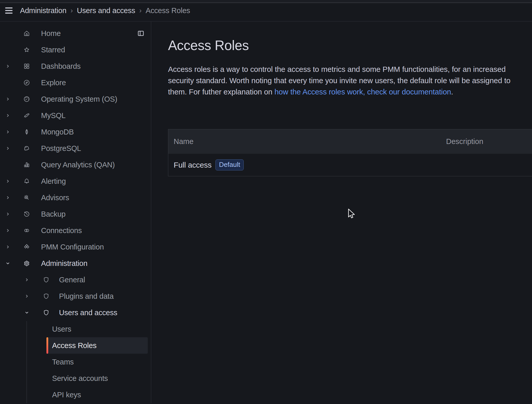 Image resolution: width=532 pixels, height=404 pixels. Describe the element at coordinates (88, 313) in the screenshot. I see `sidebar-item-label: Users and access` at that location.